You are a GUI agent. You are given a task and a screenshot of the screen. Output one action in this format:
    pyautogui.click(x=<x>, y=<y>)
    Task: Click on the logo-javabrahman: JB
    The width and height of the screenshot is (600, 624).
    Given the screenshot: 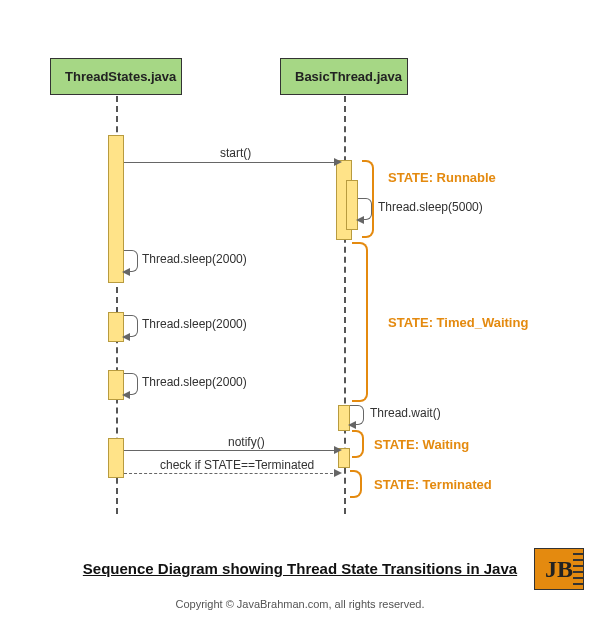 What is the action you would take?
    pyautogui.click(x=559, y=569)
    